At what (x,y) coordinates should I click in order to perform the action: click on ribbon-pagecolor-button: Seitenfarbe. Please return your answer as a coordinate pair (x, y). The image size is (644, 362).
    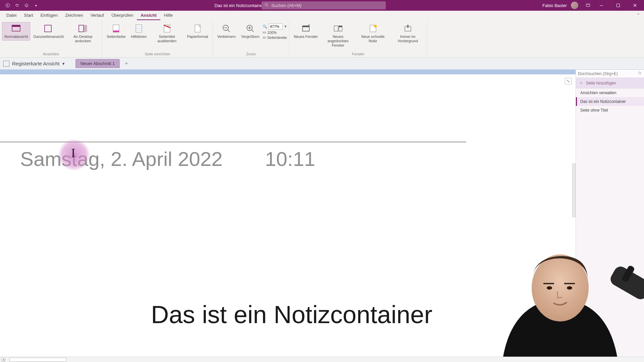
    Looking at the image, I should click on (116, 32).